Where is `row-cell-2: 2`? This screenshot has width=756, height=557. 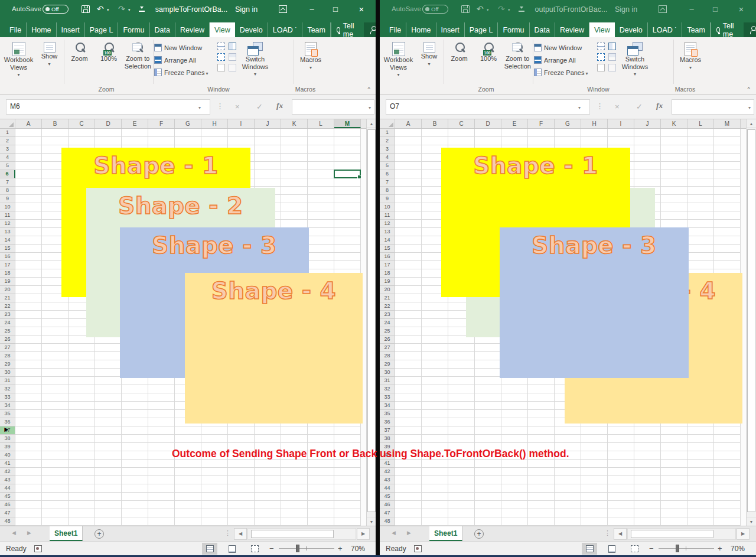
row-cell-2: 2 is located at coordinates (387, 141).